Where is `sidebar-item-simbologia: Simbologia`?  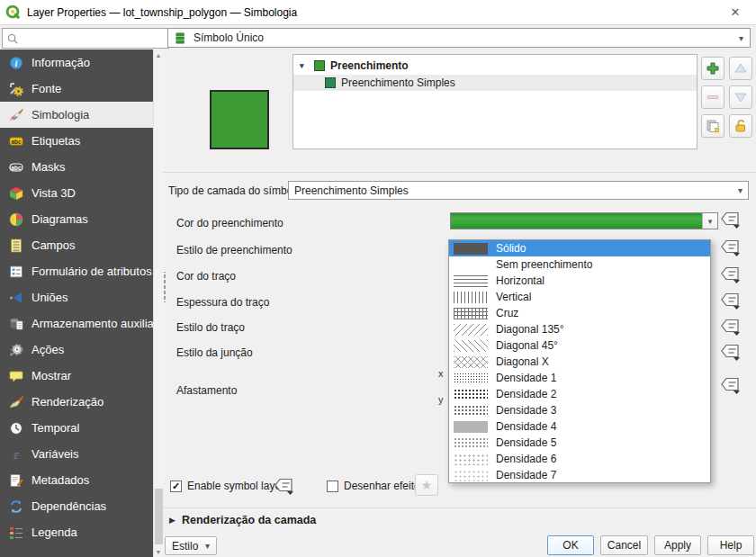 sidebar-item-simbologia: Simbologia is located at coordinates (81, 115).